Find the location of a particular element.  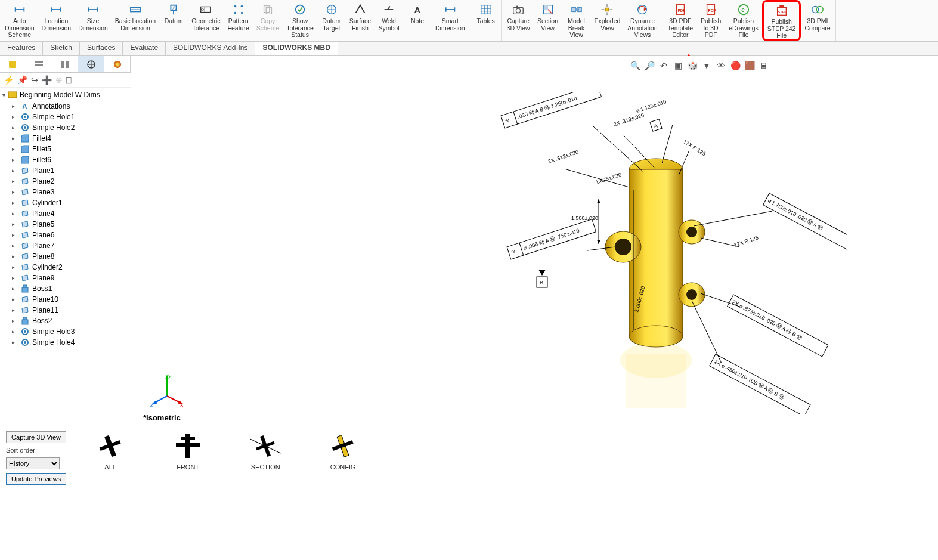

sort-order-select: History is located at coordinates (33, 463).